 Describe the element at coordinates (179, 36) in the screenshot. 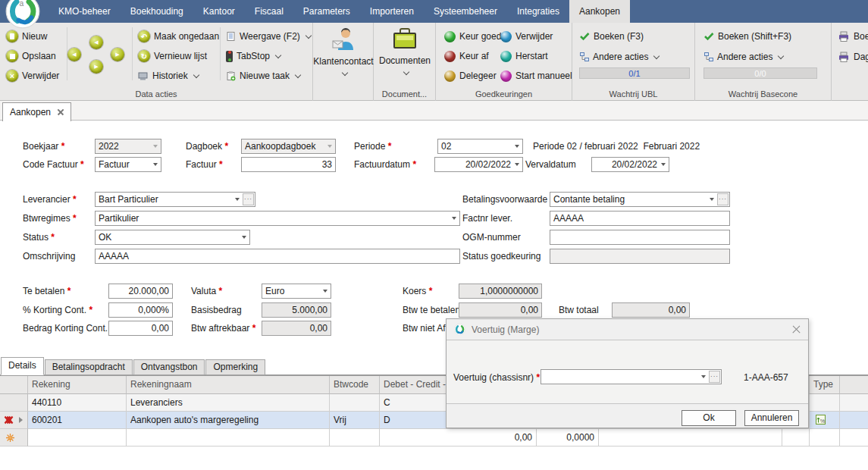

I see `maak-ongedaan-button: Maak ongedaan` at that location.